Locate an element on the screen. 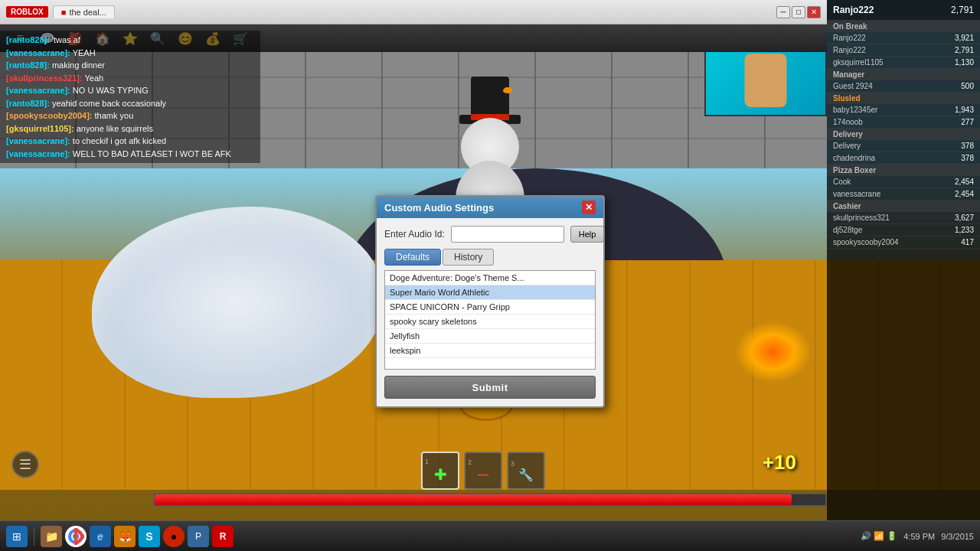 Image resolution: width=980 pixels, height=551 pixels. window-tab: ■ the deal... is located at coordinates (84, 12).